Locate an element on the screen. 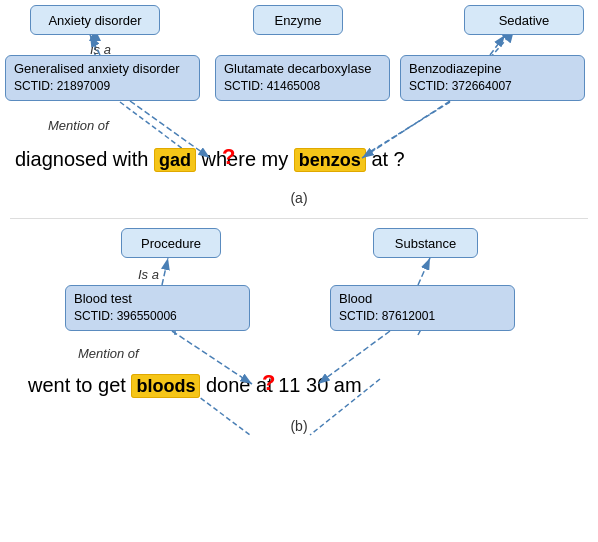 The image size is (598, 542). blood-entity-name: Blood is located at coordinates (422, 299).